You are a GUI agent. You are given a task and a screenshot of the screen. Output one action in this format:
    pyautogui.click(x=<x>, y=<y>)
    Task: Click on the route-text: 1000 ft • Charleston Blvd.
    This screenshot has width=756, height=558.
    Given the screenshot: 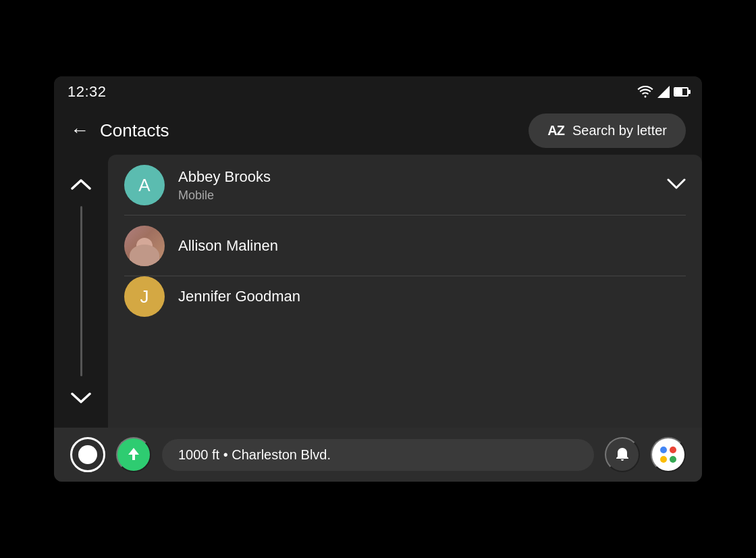 What is the action you would take?
    pyautogui.click(x=254, y=455)
    